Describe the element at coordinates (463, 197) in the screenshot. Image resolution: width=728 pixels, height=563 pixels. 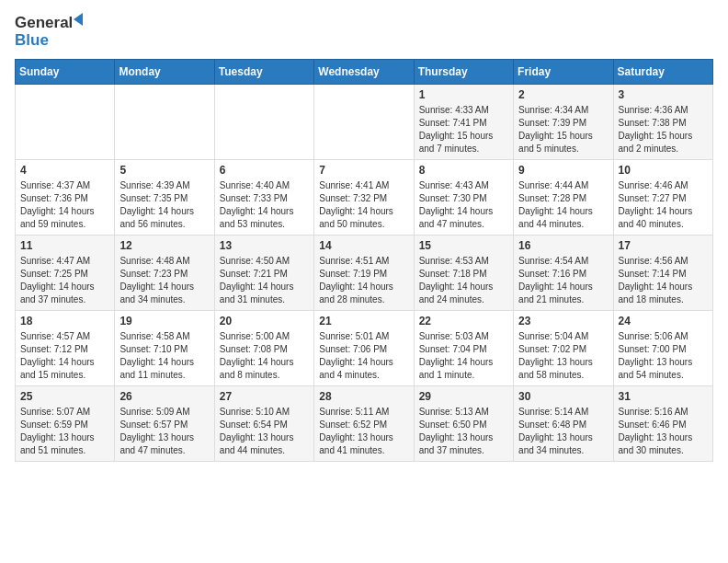
I see `calendar-cell-w2-d5: 8Sunrise: 4:43 AMSunset: 7:30 PMDaylight…` at that location.